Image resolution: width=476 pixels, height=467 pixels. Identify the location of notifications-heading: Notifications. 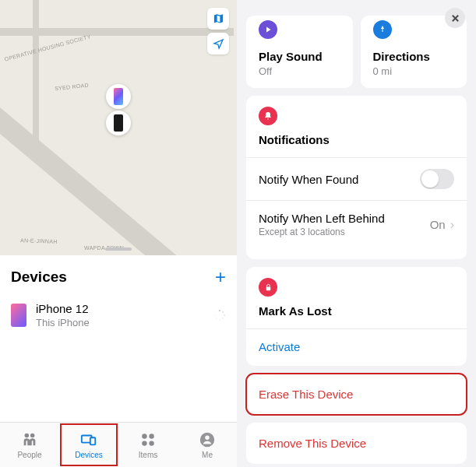
(357, 140).